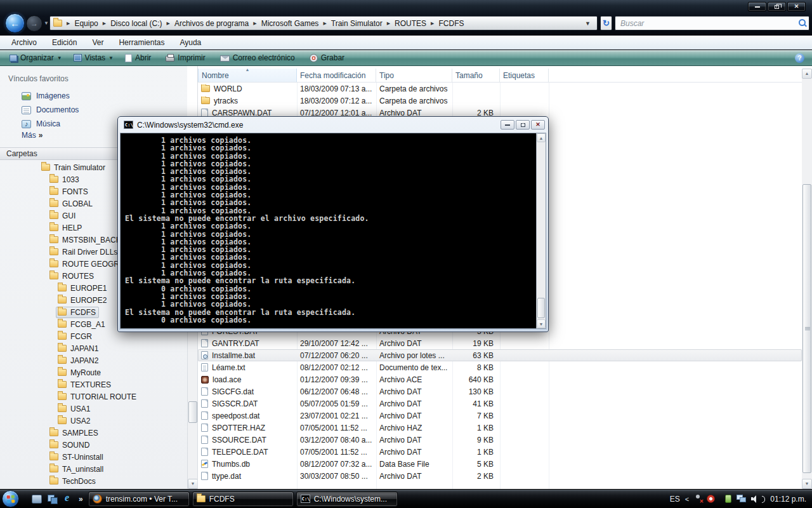 This screenshot has height=508, width=812. I want to click on volume-icon, so click(756, 499).